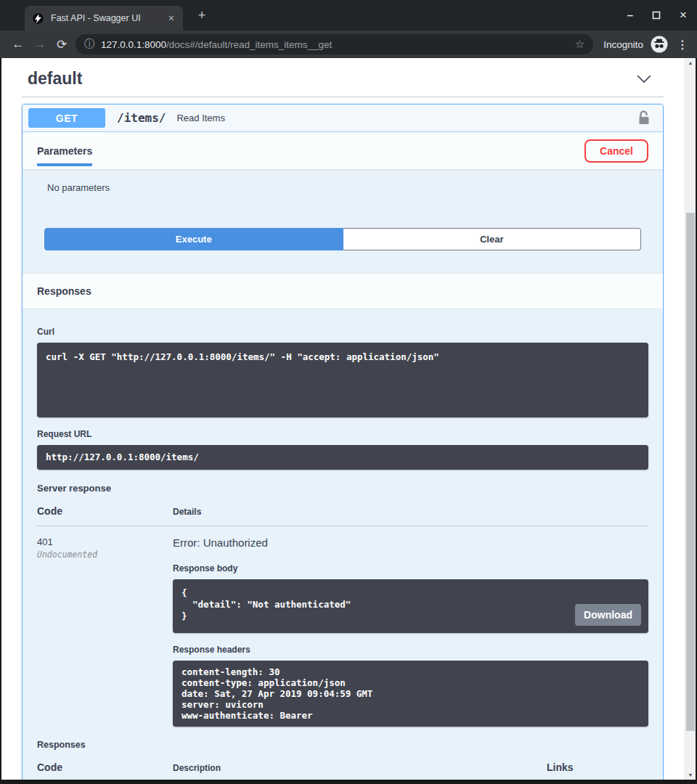 The image size is (697, 784). Describe the element at coordinates (18, 44) in the screenshot. I see `back-icon: ←` at that location.